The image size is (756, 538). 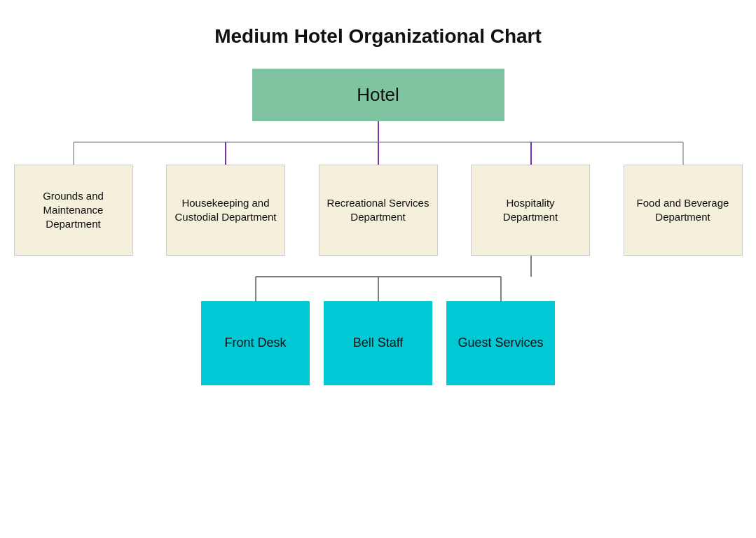 I want to click on dept-grounds: Grounds and Maintenance Department, so click(x=74, y=210).